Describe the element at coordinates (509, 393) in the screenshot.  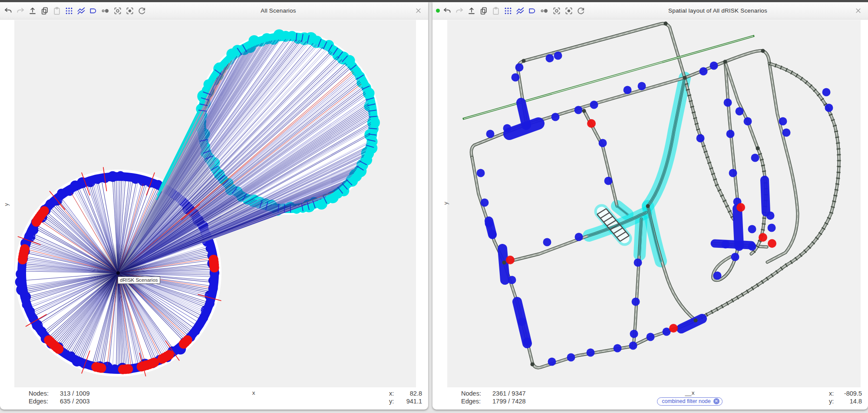
I see `nodes-count: 2361 / 9347` at that location.